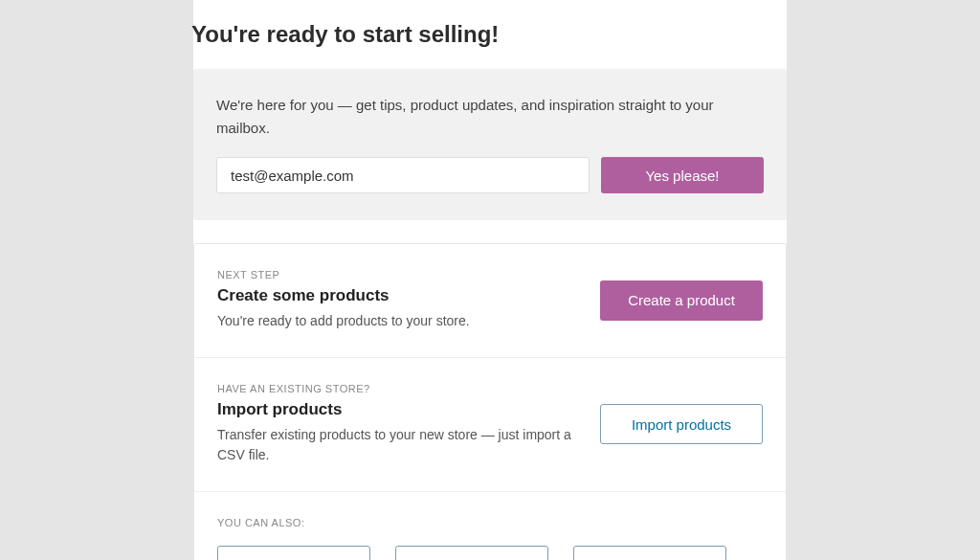 The height and width of the screenshot is (560, 980). Describe the element at coordinates (681, 301) in the screenshot. I see `create-product-button: Create a product` at that location.